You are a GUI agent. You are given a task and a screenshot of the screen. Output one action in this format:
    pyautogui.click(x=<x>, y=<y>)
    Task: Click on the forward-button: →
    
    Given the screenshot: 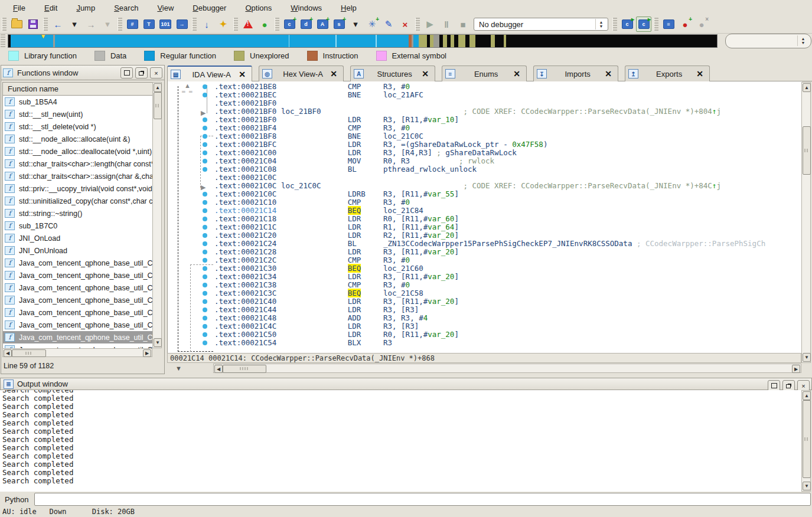 What is the action you would take?
    pyautogui.click(x=91, y=24)
    